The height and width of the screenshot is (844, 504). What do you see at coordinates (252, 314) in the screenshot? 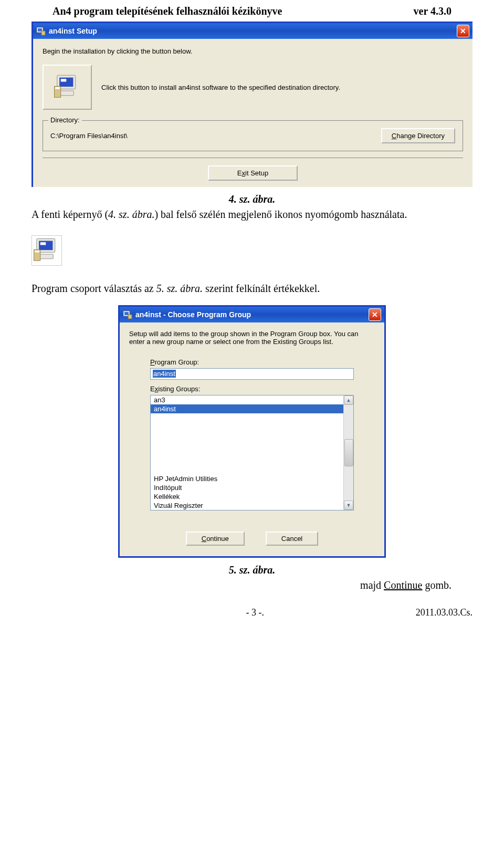
I see `titlebar: an4inst - Choose Program Group ✕` at bounding box center [252, 314].